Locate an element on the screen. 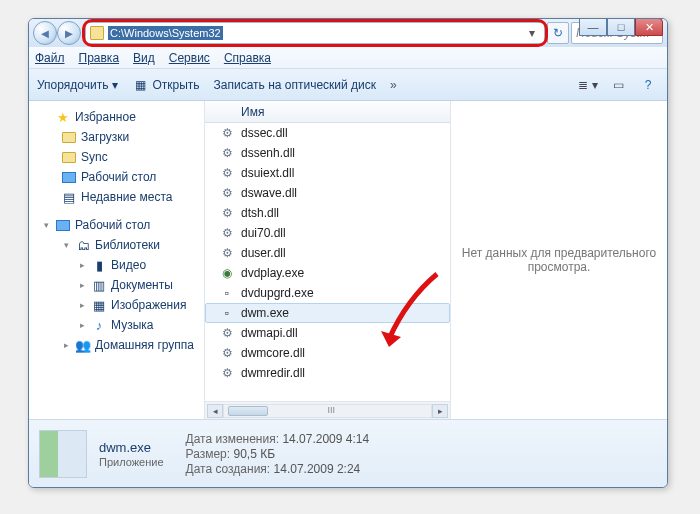 The image size is (700, 514). file-row: ▫dvdupgrd.exe is located at coordinates (328, 293).